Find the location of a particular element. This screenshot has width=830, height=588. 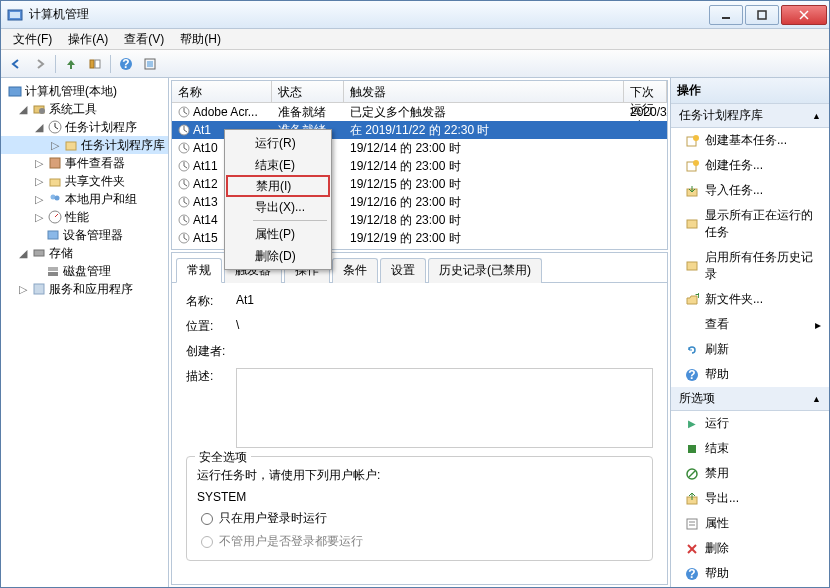

refresh-button is located at coordinates (150, 64).